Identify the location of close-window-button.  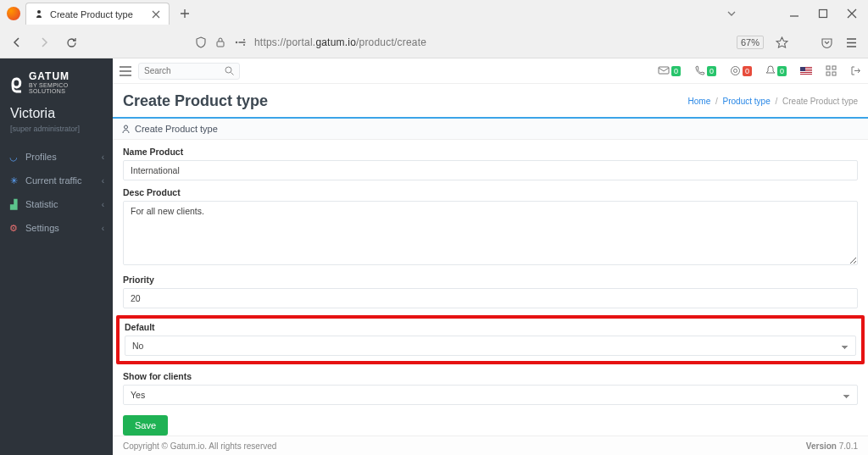
(852, 14).